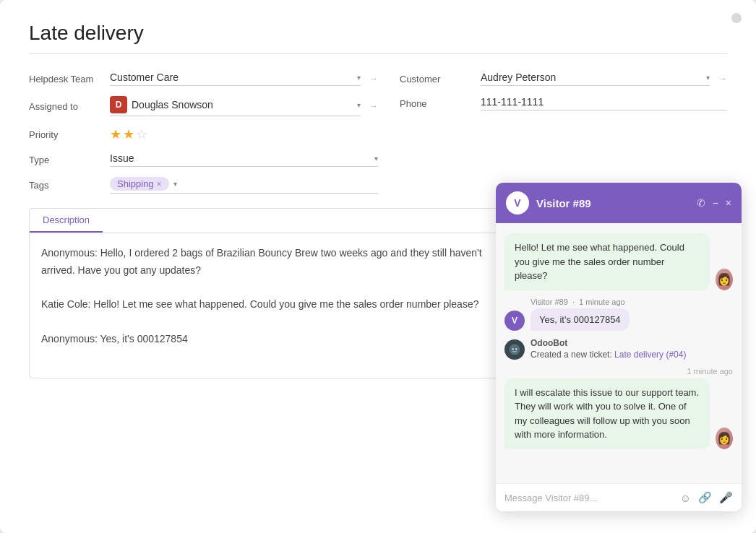  Describe the element at coordinates (240, 158) in the screenshot. I see `type-value: Issue` at that location.